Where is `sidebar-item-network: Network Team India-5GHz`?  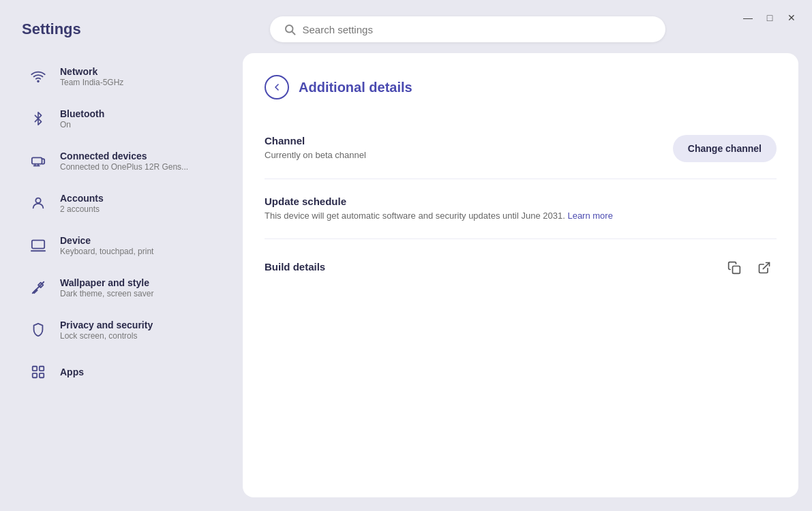 sidebar-item-network: Network Team India-5GHz is located at coordinates (123, 76).